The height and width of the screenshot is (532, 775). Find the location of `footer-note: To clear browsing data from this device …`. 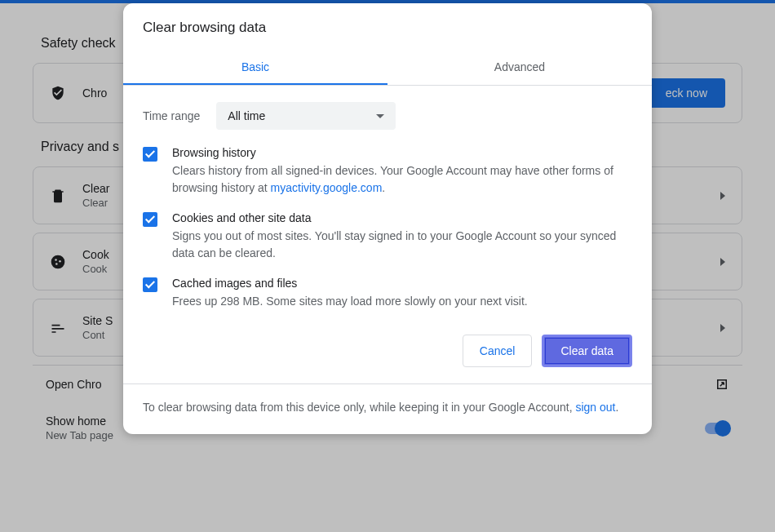

footer-note: To clear browsing data from this device … is located at coordinates (388, 409).